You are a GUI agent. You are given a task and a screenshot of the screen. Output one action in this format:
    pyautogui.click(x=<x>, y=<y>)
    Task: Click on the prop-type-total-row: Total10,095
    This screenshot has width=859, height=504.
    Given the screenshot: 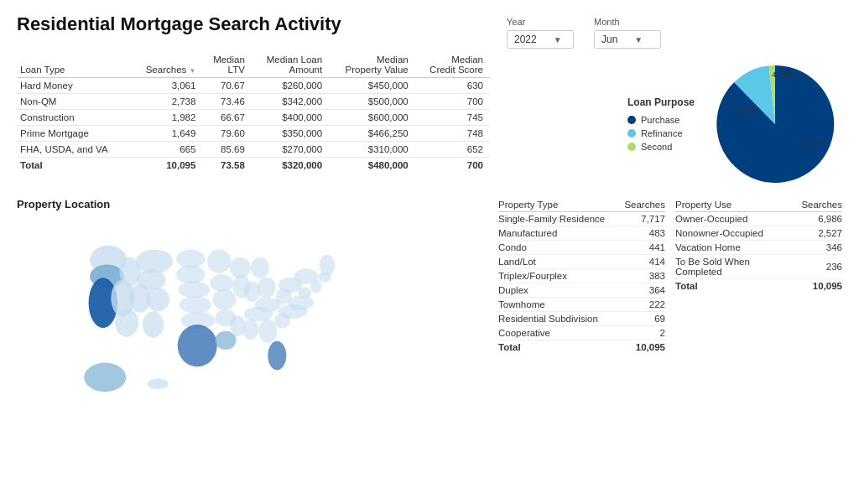 What is the action you would take?
    pyautogui.click(x=582, y=347)
    